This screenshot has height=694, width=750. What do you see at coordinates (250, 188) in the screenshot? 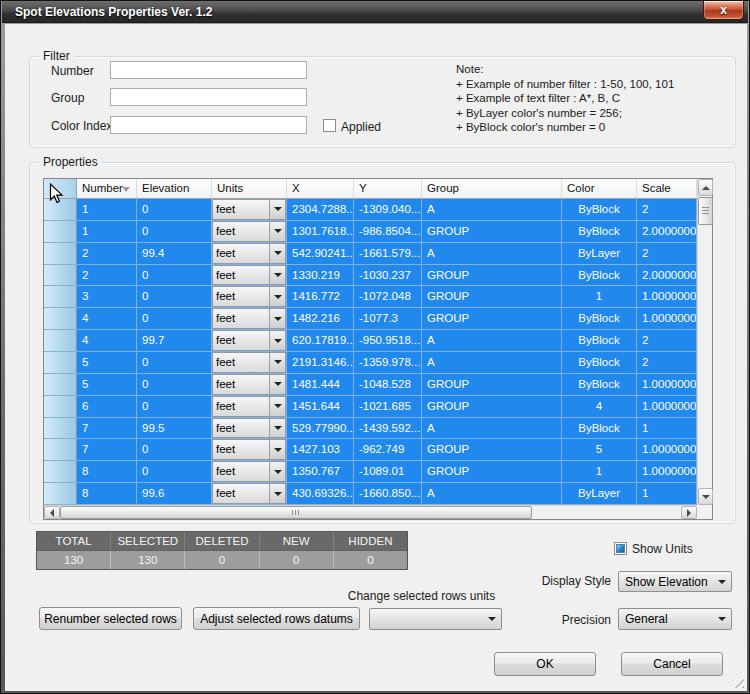
I see `column-header-units: Units` at bounding box center [250, 188].